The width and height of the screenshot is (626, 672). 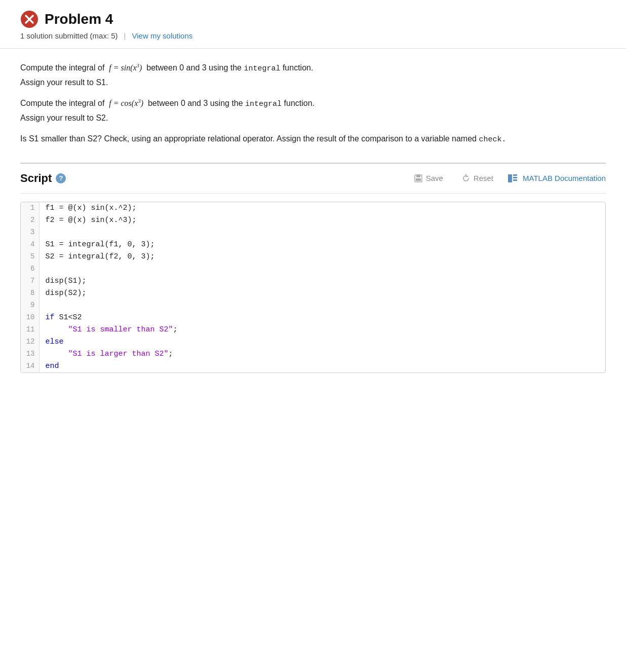 What do you see at coordinates (313, 245) in the screenshot?
I see `code-row-4: 4 S1 = integral(f1, 0, 3);` at bounding box center [313, 245].